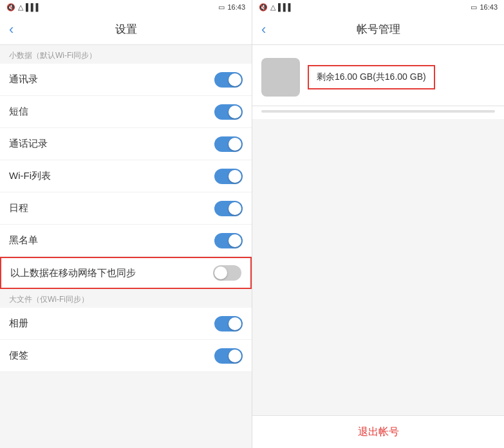  I want to click on blacklist-toggle, so click(229, 241).